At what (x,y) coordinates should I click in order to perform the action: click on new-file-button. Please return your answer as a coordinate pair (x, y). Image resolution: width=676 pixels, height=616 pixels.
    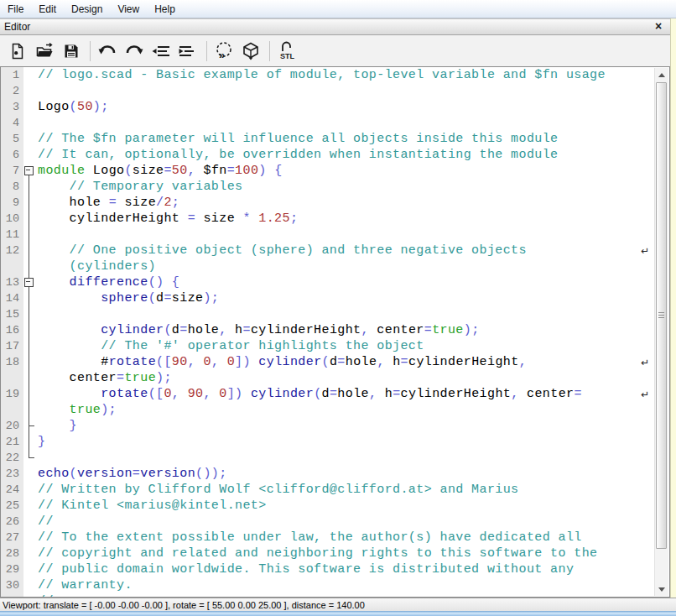
    Looking at the image, I should click on (18, 51).